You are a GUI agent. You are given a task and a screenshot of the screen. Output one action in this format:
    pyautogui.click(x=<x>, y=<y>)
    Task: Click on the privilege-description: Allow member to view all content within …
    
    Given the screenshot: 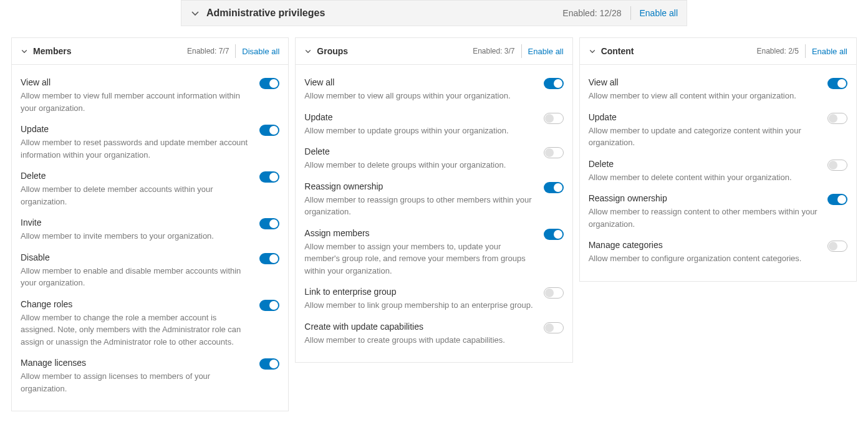 What is the action you would take?
    pyautogui.click(x=705, y=96)
    